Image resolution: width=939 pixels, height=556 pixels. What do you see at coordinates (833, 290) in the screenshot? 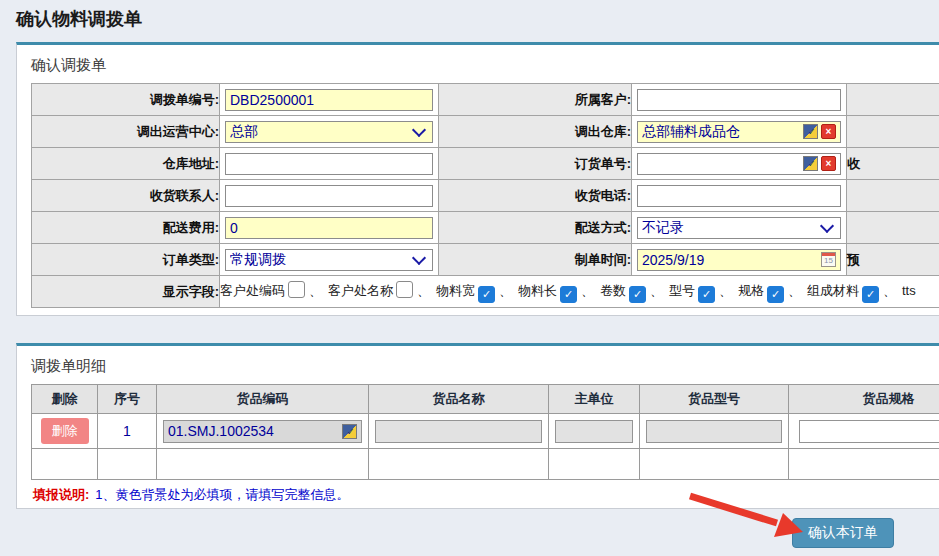
I see `display-field-label: 组成材料` at bounding box center [833, 290].